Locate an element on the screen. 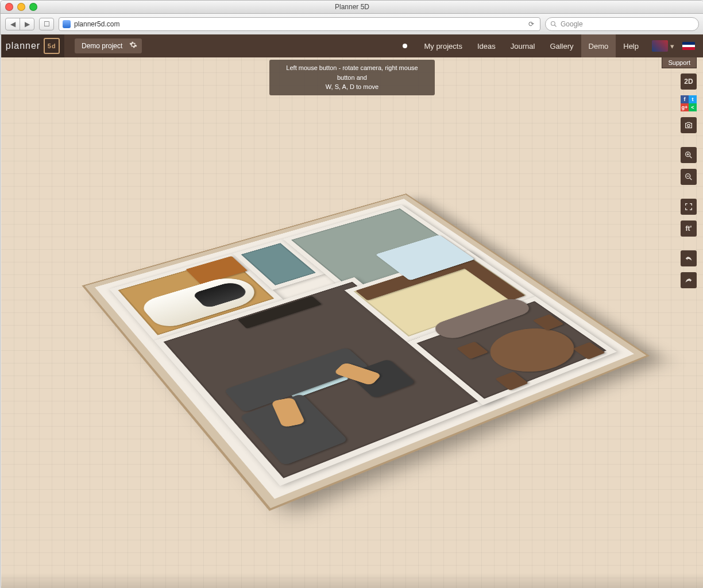 The width and height of the screenshot is (703, 588). redo-button is located at coordinates (689, 280).